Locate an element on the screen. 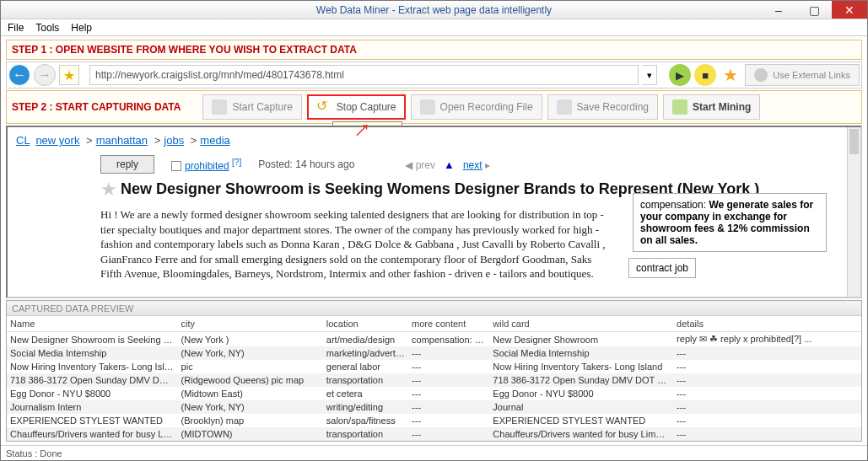  close-button: ✕ is located at coordinates (849, 10).